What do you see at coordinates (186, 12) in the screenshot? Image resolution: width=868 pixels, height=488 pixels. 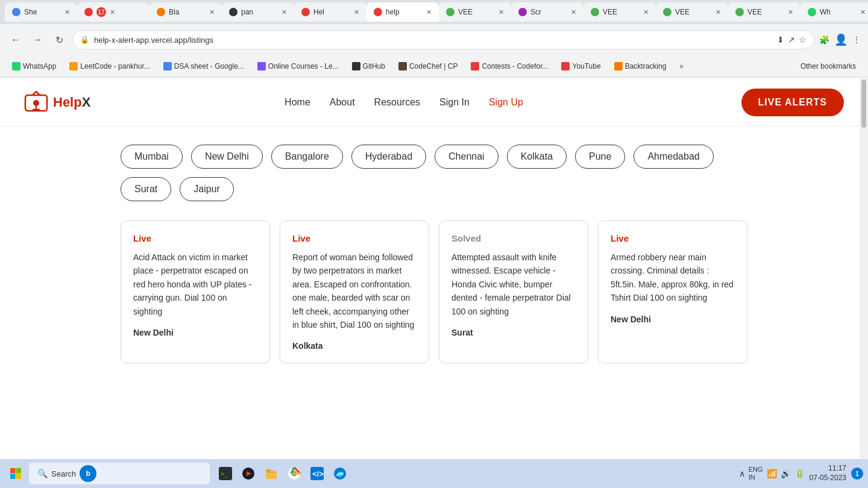 I see `tab-bla: Bla ✕` at bounding box center [186, 12].